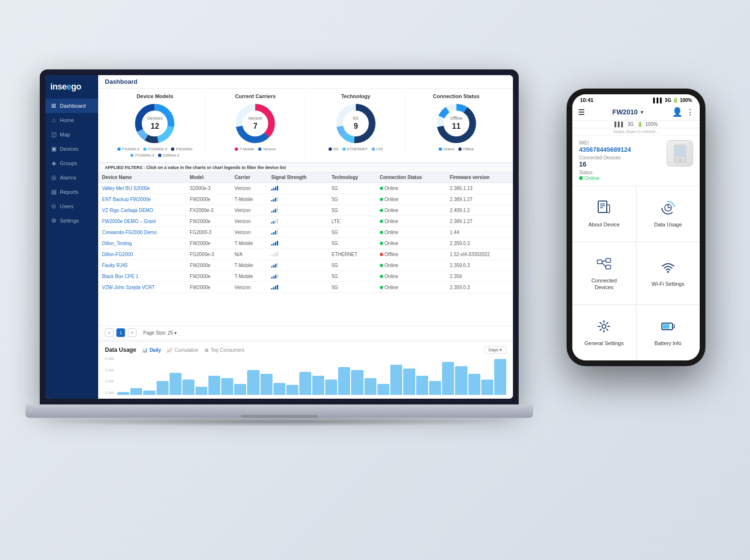  I want to click on sidebar-item-alarms: ◎ Alarms, so click(72, 178).